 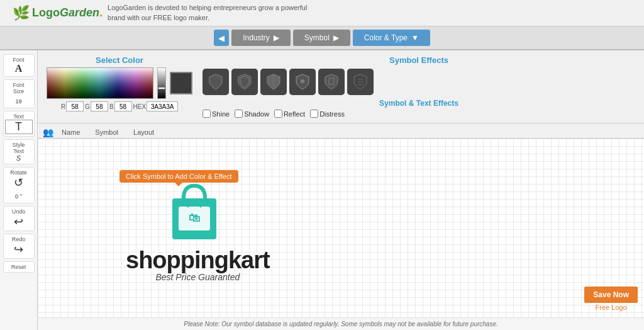 What do you see at coordinates (19, 88) in the screenshot?
I see `font-size-label: FontSize` at bounding box center [19, 88].